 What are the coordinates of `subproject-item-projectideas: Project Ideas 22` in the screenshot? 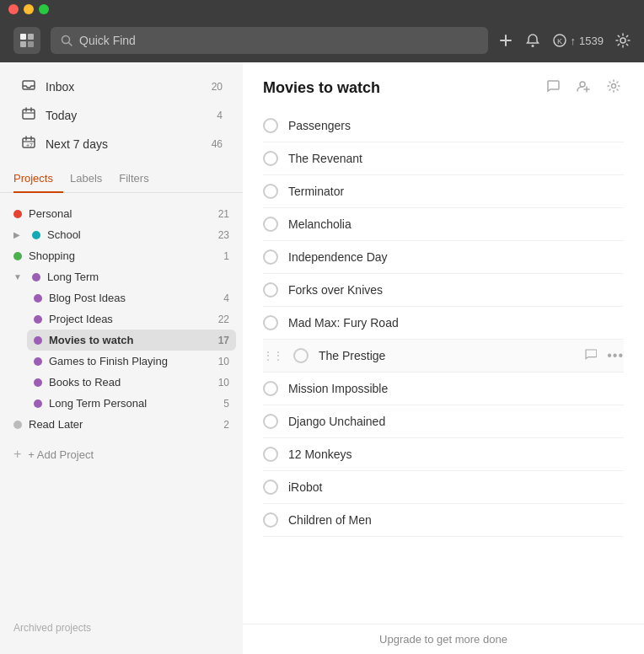 It's located at (131, 319).